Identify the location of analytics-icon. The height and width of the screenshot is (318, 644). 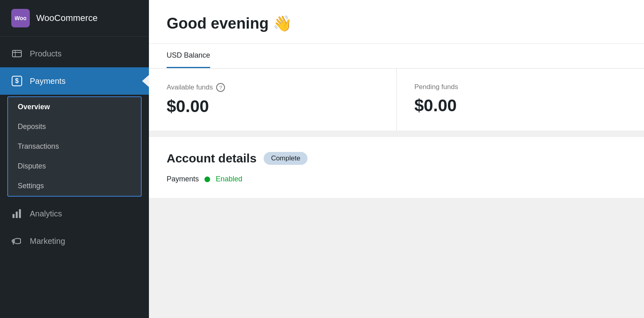
(17, 214).